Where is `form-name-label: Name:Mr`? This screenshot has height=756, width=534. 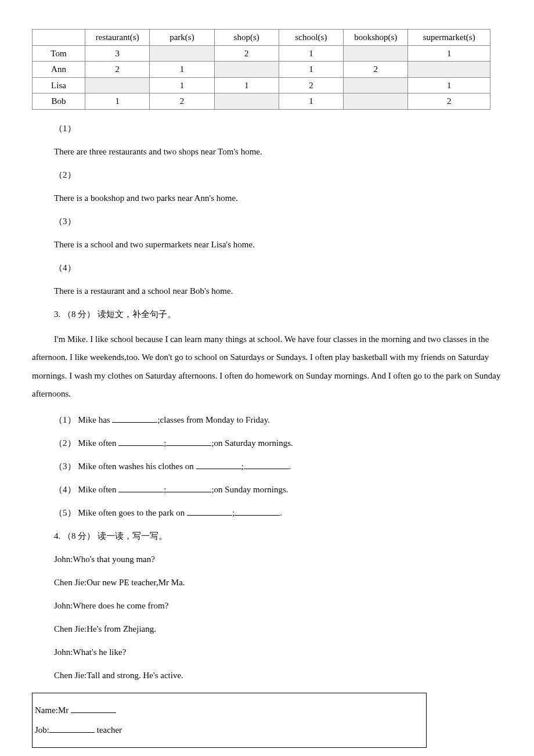 form-name-label: Name:Mr is located at coordinates (53, 710).